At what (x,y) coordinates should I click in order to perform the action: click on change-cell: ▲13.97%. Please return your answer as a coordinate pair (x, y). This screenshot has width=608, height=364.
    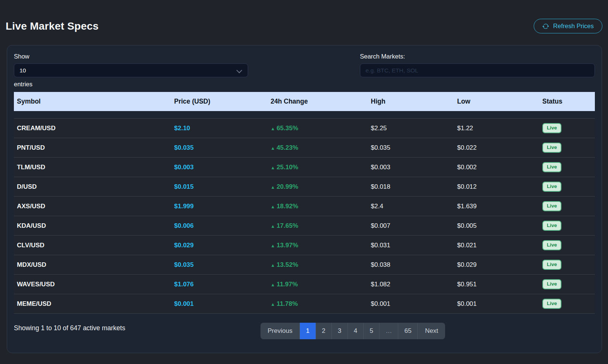
    Looking at the image, I should click on (318, 245).